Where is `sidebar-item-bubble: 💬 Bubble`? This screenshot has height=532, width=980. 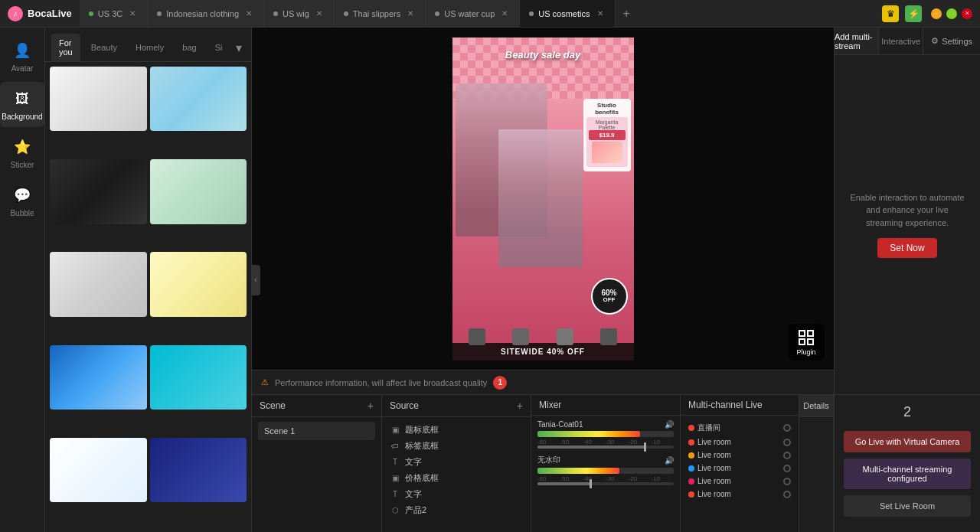 sidebar-item-bubble: 💬 Bubble is located at coordinates (22, 201).